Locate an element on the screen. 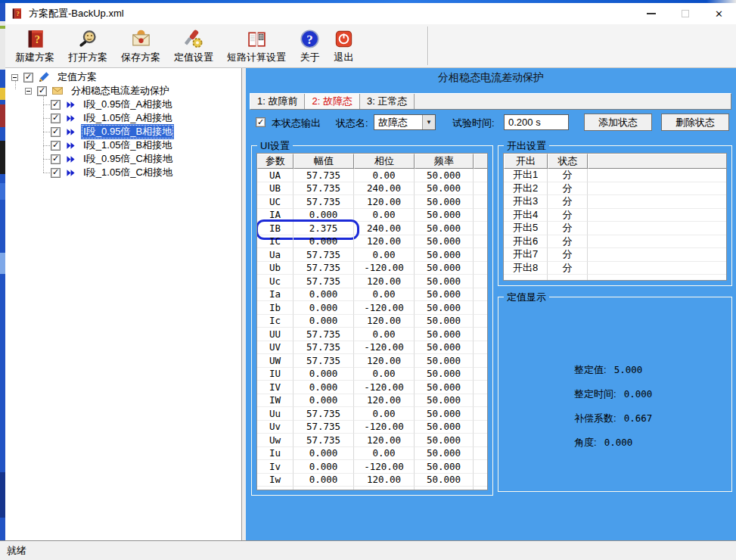 The height and width of the screenshot is (560, 736). table-row: 开出6分 is located at coordinates (615, 242).